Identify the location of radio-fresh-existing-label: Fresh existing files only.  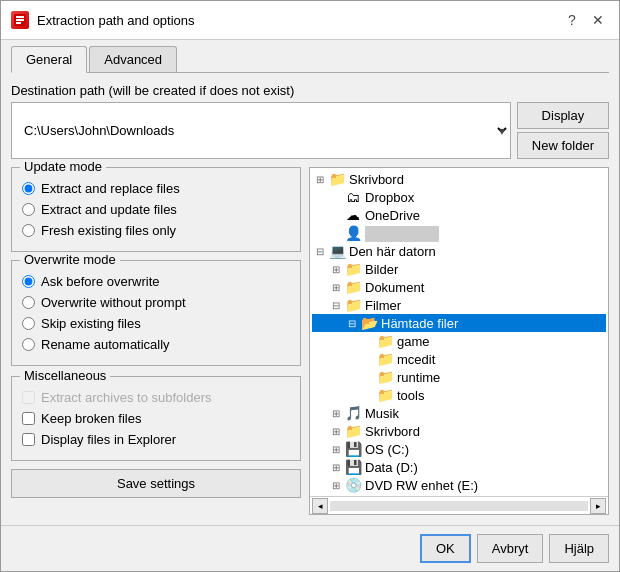
(108, 230).